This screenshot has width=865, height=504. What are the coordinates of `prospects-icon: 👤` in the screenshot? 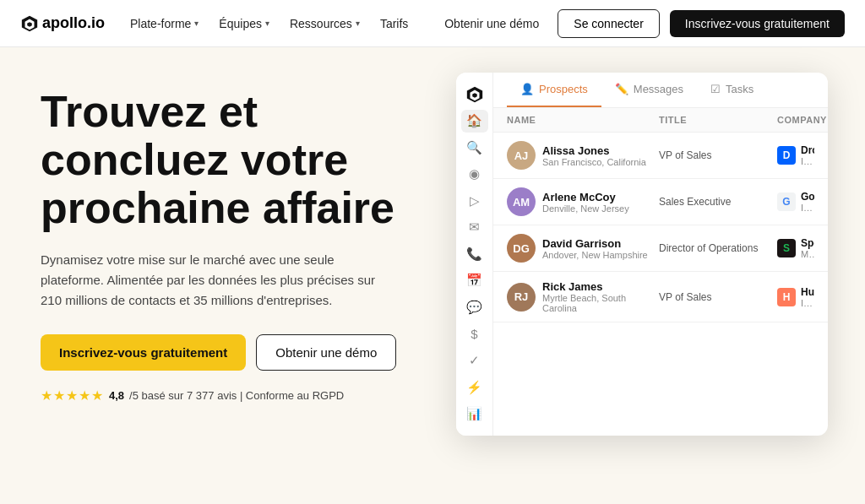 It's located at (527, 89).